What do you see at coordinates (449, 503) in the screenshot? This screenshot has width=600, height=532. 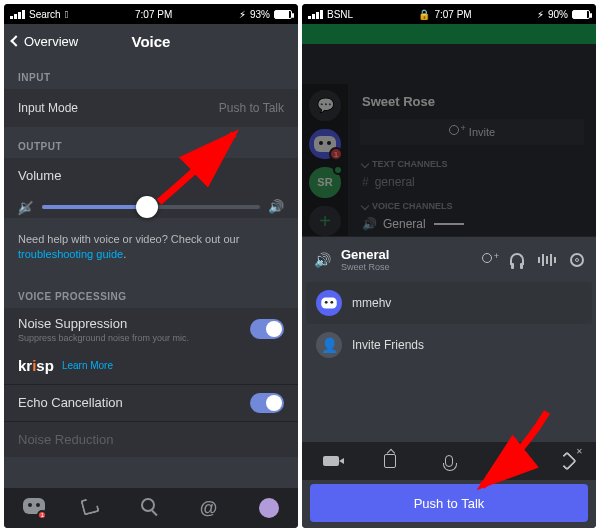 I see `push-to-talk-button: Push to Talk` at bounding box center [449, 503].